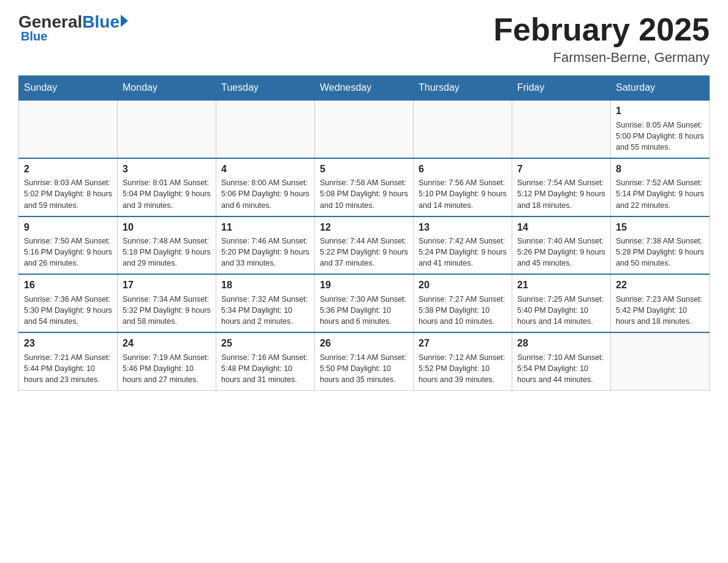 The image size is (728, 563). Describe the element at coordinates (364, 361) in the screenshot. I see `calendar-week-row: 23Sunrise: 7:21 AM Sunset: 5:44 PM Dayli…` at that location.